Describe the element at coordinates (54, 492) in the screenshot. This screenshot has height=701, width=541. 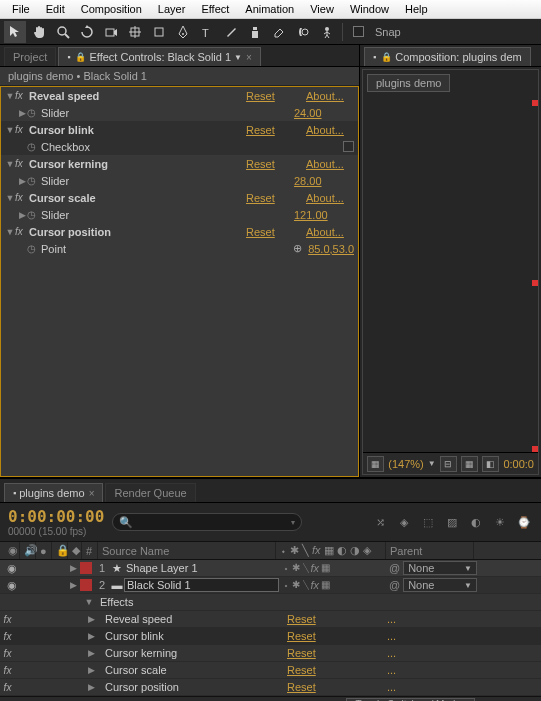
I see `timeline-tab-comp: ▪ plugins demo ×` at that location.